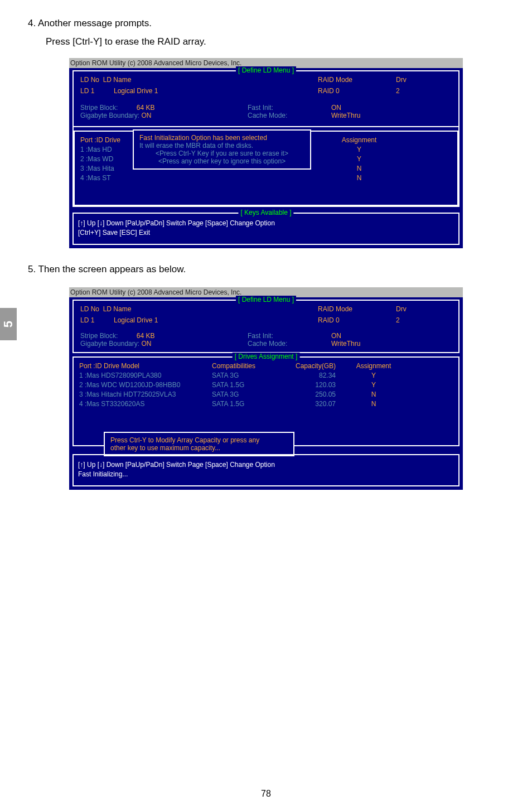 The height and width of the screenshot is (810, 532). I want to click on b2-keys-l1: [↑] Up [↓] Down [PaUp/PaDn] Switch Page …, so click(266, 465).